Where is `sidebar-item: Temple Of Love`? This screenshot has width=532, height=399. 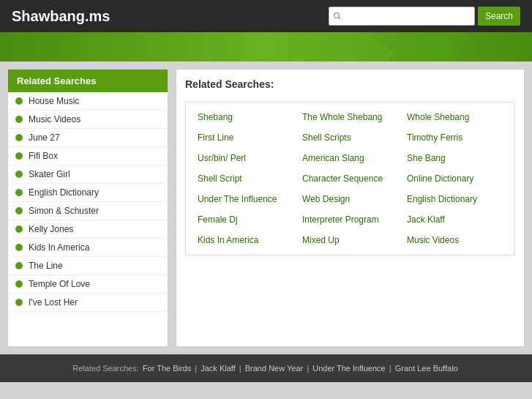
sidebar-item: Temple Of Love is located at coordinates (88, 284).